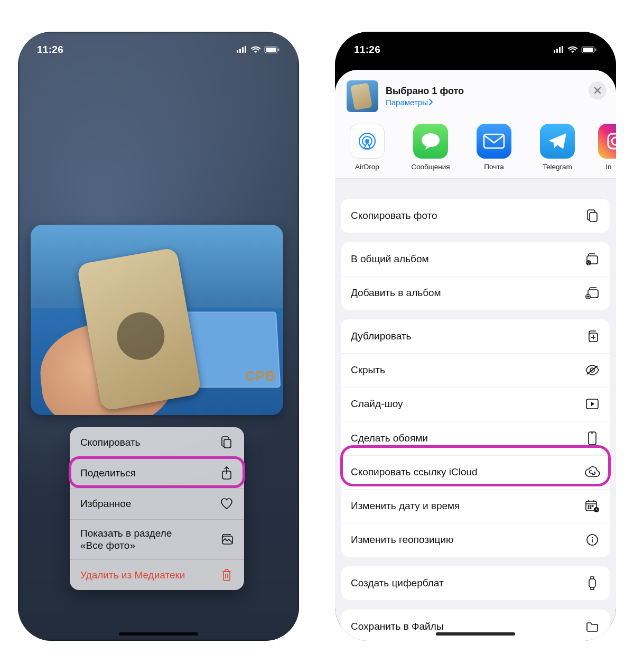  Describe the element at coordinates (476, 149) in the screenshot. I see `share-apps-row: AirDrop Сообщения Почта Telegram` at that location.